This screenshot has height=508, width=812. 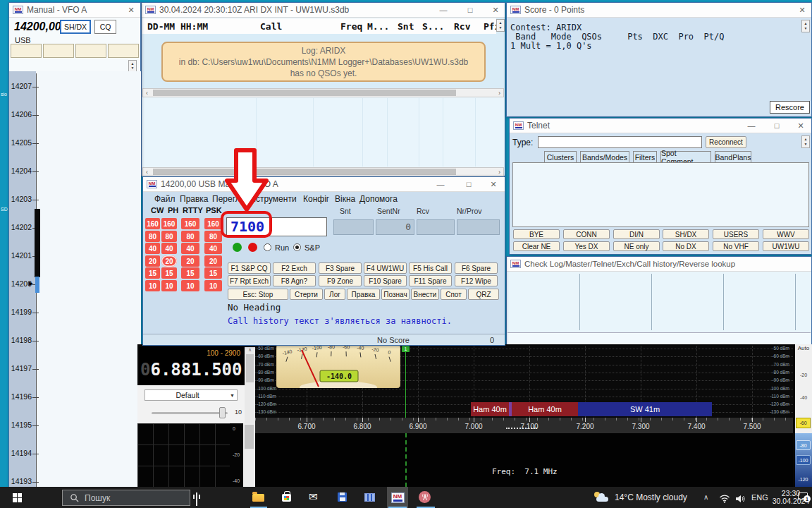 What do you see at coordinates (786, 234) in the screenshot?
I see `telnet-button-wwv: WWV` at bounding box center [786, 234].